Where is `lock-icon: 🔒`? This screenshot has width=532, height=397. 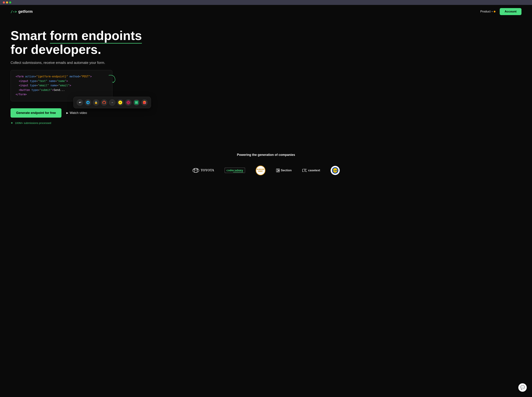 lock-icon: 🔒 is located at coordinates (96, 102).